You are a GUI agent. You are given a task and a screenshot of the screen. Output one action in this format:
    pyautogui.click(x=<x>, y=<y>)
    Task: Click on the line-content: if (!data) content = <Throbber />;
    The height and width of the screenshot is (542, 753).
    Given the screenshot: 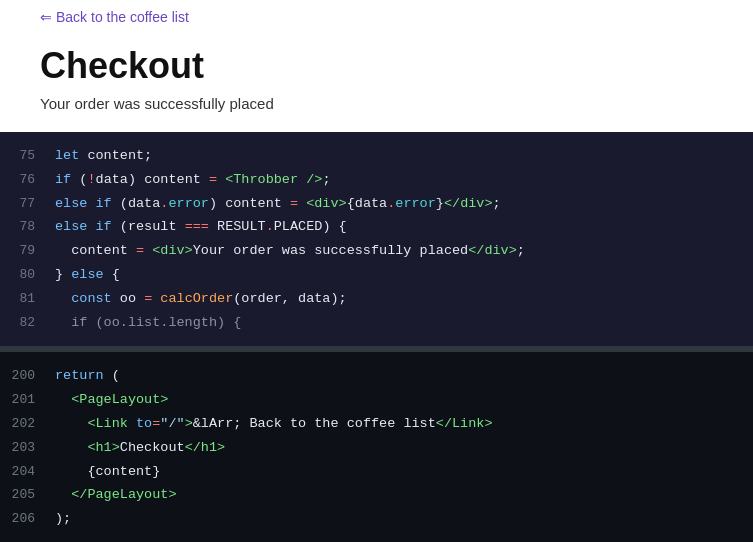 What is the action you would take?
    pyautogui.click(x=192, y=180)
    